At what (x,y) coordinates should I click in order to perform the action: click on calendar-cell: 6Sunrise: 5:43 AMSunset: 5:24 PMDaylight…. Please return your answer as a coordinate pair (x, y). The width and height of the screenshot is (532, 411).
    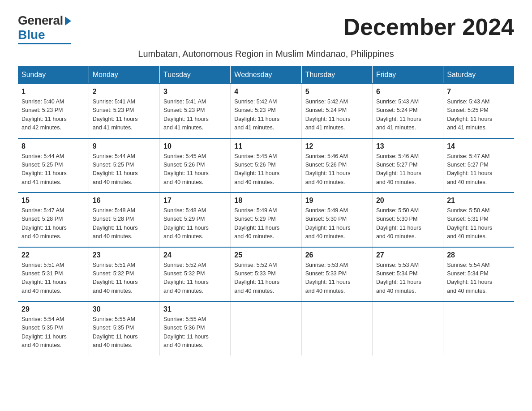
    Looking at the image, I should click on (408, 111).